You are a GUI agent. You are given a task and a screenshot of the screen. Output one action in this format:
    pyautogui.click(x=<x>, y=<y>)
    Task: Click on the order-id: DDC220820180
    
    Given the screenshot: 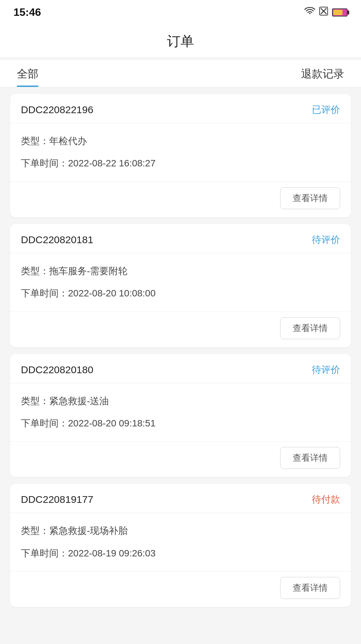 What is the action you would take?
    pyautogui.click(x=57, y=370)
    